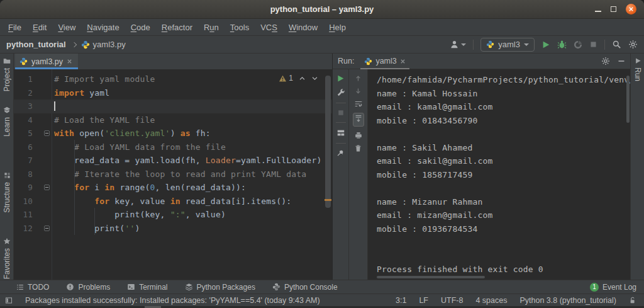 The image size is (644, 308). I want to click on clear-trash-icon, so click(358, 149).